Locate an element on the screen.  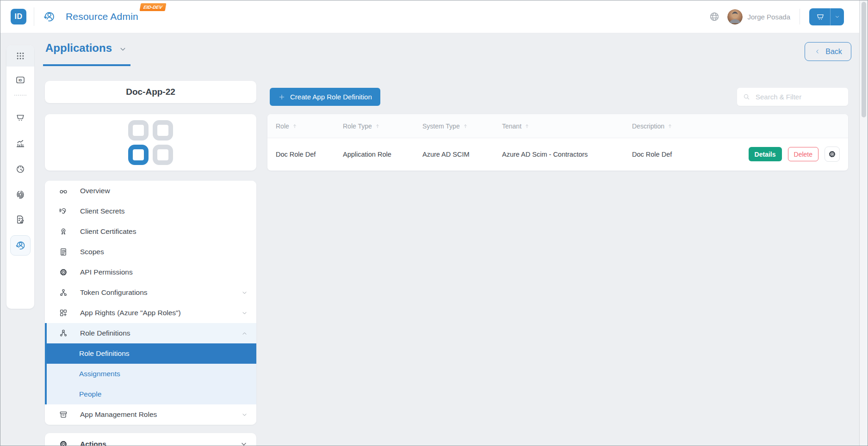
column-header-description: Description is located at coordinates (736, 126).